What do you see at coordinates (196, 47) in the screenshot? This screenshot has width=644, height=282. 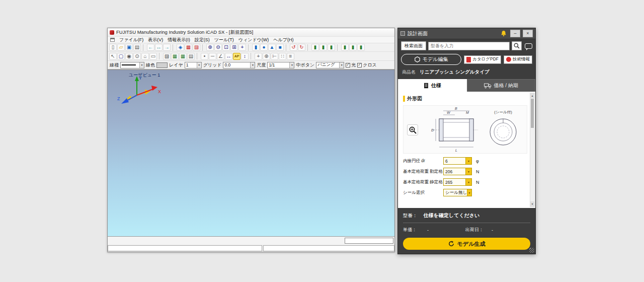 I see `data-exchange-icon: ▨` at bounding box center [196, 47].